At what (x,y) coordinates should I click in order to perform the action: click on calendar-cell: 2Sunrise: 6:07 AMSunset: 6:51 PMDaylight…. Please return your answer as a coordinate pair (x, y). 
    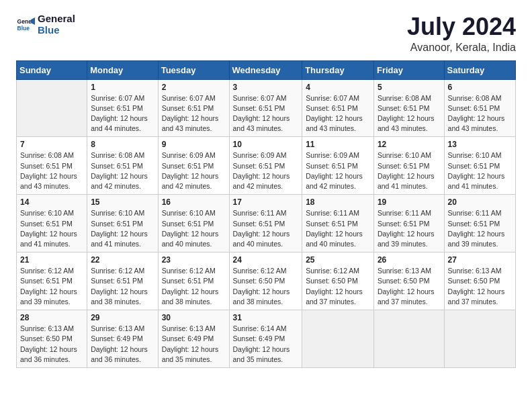
    Looking at the image, I should click on (193, 108).